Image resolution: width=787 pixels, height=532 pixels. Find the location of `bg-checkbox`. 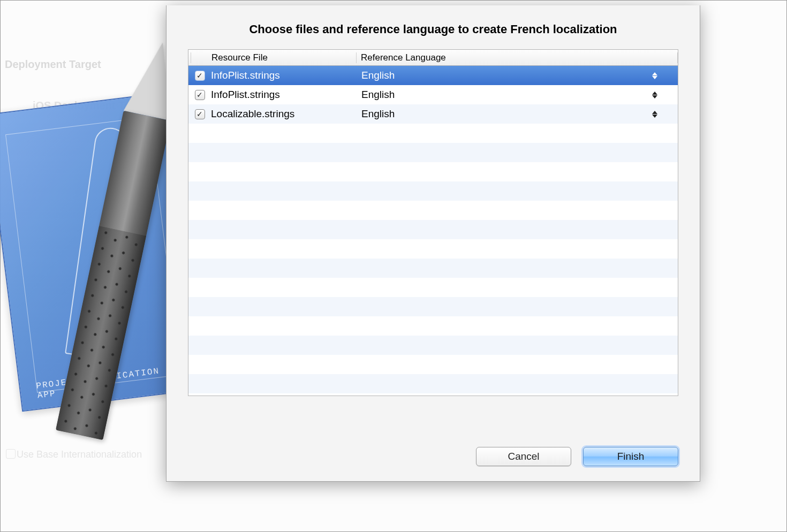

bg-checkbox is located at coordinates (11, 454).